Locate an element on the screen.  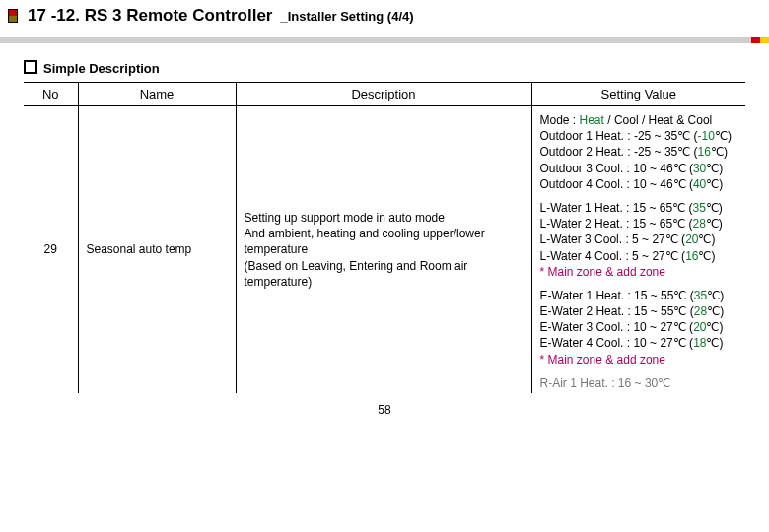
sv-note1: * Main zone & add zone is located at coordinates (603, 272).